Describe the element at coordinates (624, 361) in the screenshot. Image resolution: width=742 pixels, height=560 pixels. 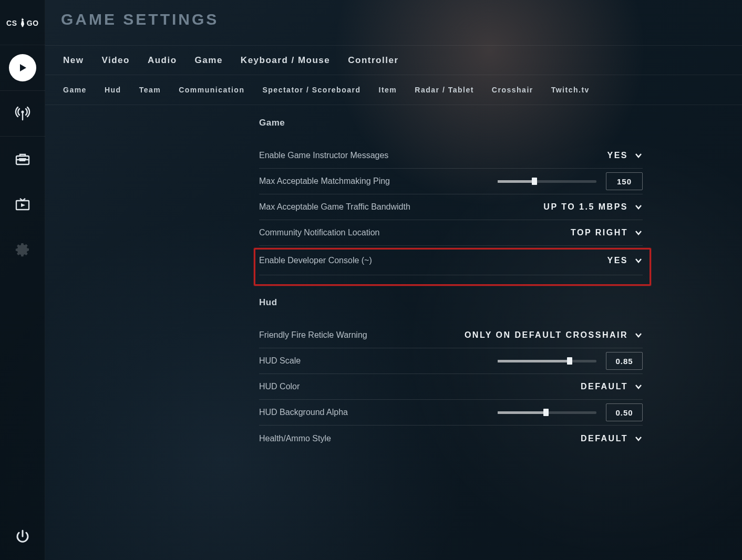
I see `slider-value-box: 0.85` at that location.